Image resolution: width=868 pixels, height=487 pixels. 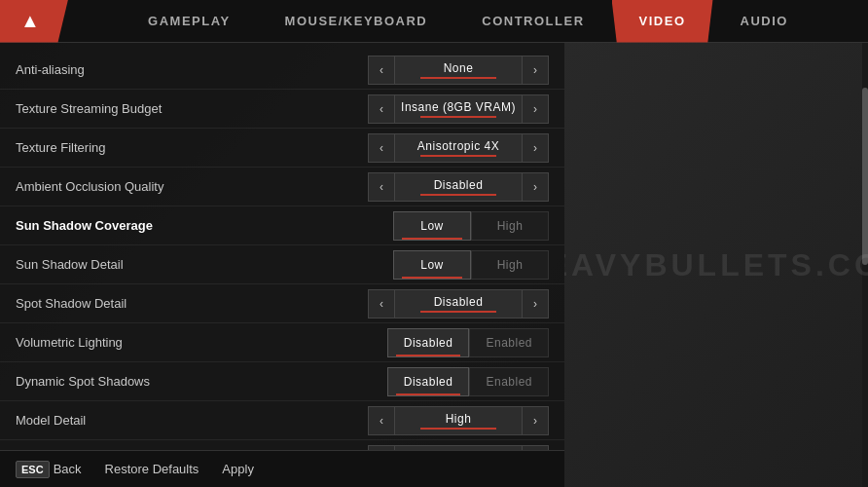 What do you see at coordinates (533, 21) in the screenshot?
I see `nav-tab-controller: CONTROLLER` at bounding box center [533, 21].